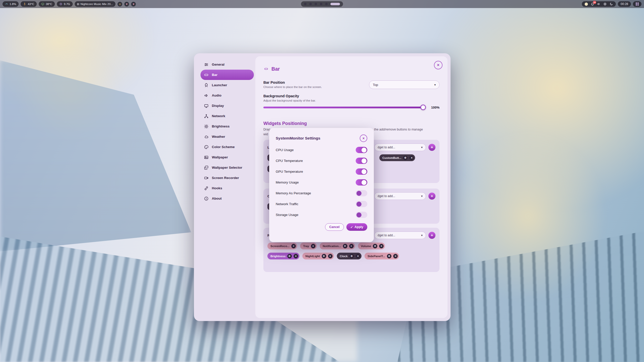 Image resolution: width=644 pixels, height=362 pixels. I want to click on chip-label: ScreenReco..., so click(280, 246).